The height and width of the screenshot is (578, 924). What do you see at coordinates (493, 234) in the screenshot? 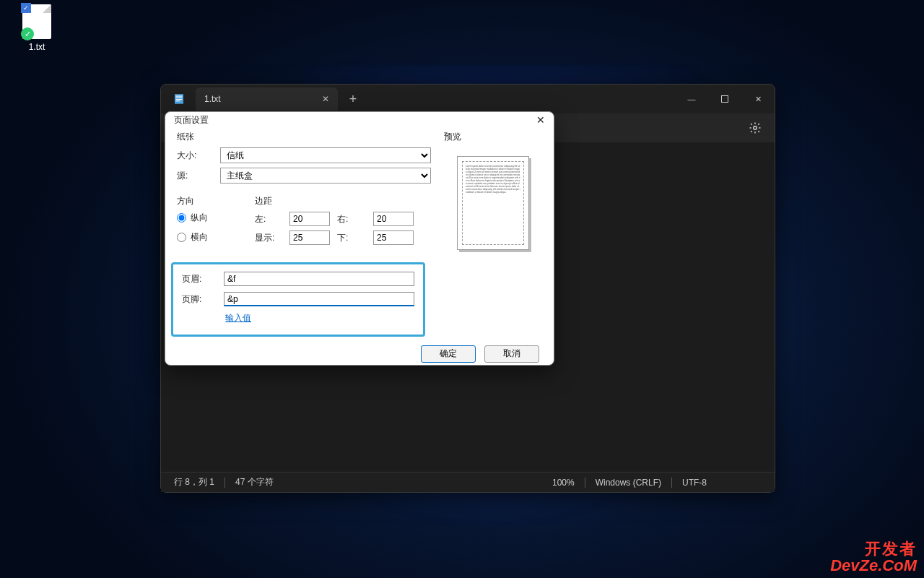
I see `preview-pane: 预览 Lorem ipsum dolor sit amet consectetu…` at bounding box center [493, 234].